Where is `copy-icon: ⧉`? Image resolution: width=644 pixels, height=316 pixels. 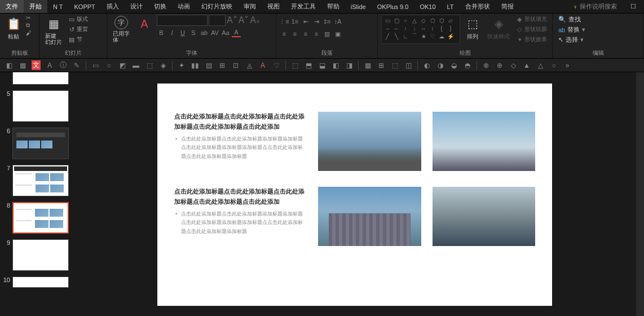
copy-icon: ⧉ is located at coordinates (29, 25).